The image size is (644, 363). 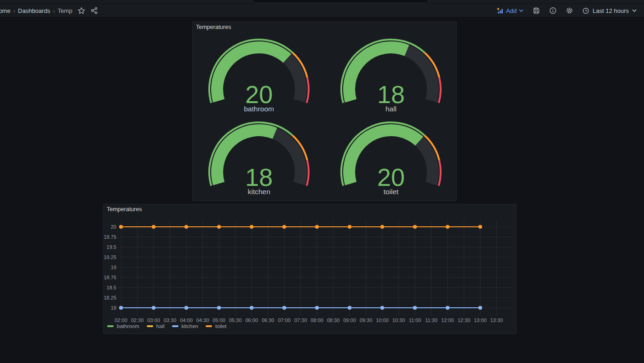 I want to click on y-axis-tick-label: 18.75, so click(x=110, y=278).